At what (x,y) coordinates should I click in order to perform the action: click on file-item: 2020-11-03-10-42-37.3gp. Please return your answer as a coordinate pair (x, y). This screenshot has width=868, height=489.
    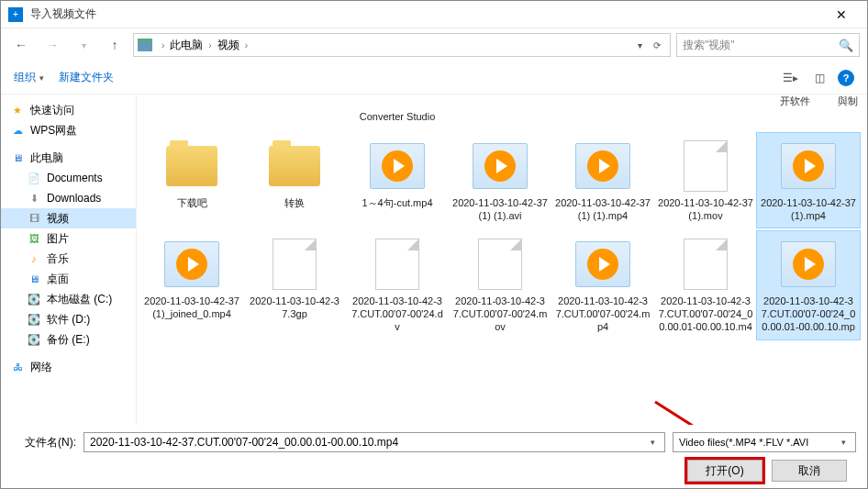
    Looking at the image, I should click on (295, 285).